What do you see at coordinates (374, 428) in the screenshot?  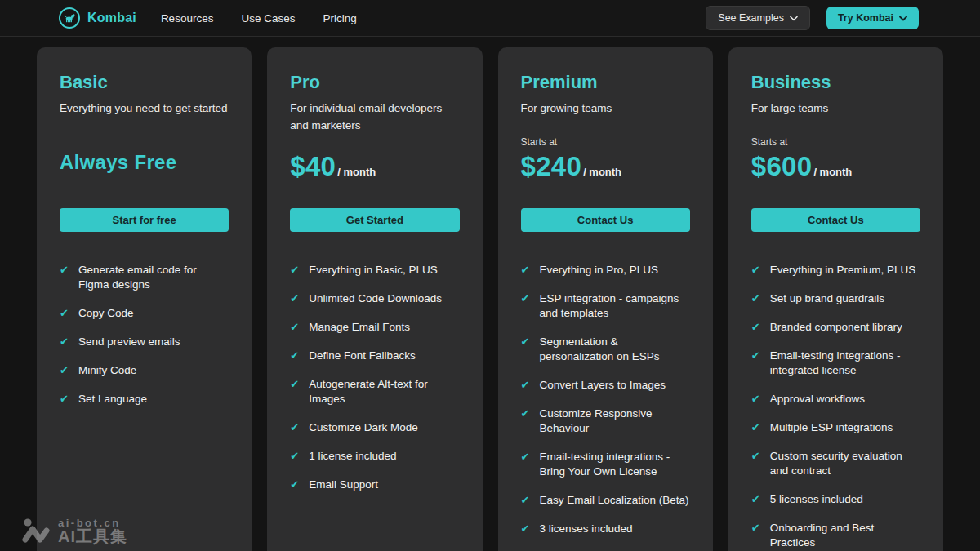 I see `feature-item: ✔ Customize Dark Mode` at bounding box center [374, 428].